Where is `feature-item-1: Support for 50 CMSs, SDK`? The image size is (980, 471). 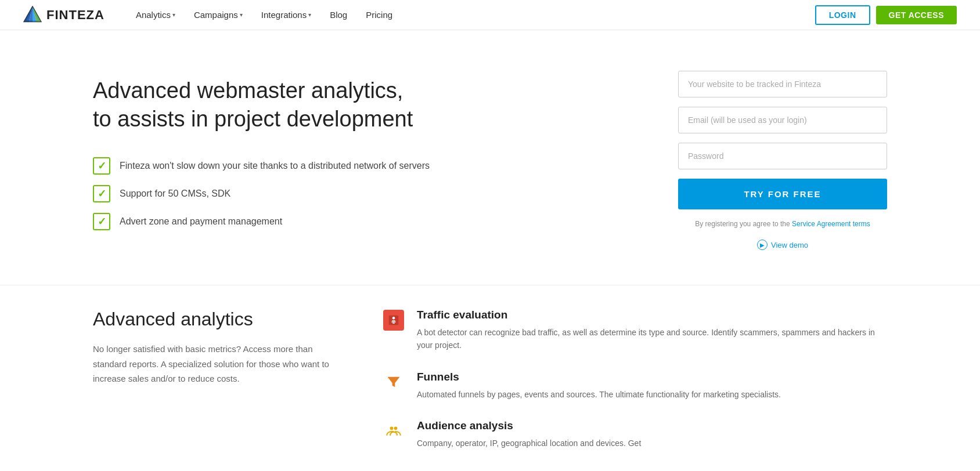
feature-item-1: Support for 50 CMSs, SDK is located at coordinates (362, 194).